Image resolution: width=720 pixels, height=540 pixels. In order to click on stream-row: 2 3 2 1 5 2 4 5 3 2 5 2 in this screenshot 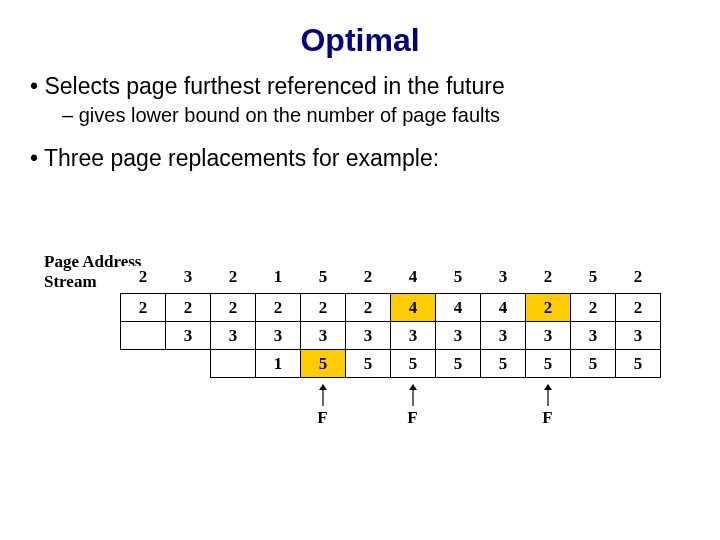, I will do `click(391, 280)`.